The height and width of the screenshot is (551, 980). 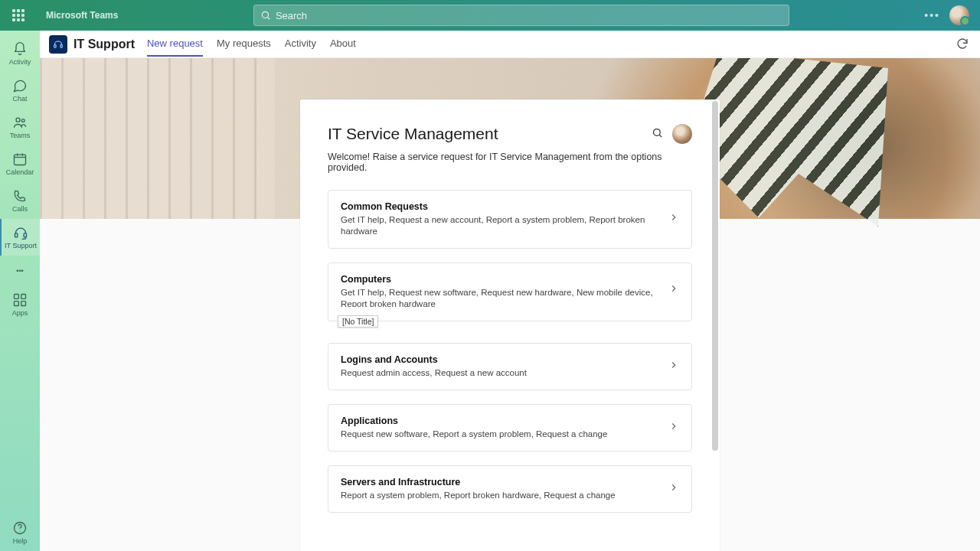 I want to click on page-header: IT Support New request My requests Activ…, so click(x=510, y=44).